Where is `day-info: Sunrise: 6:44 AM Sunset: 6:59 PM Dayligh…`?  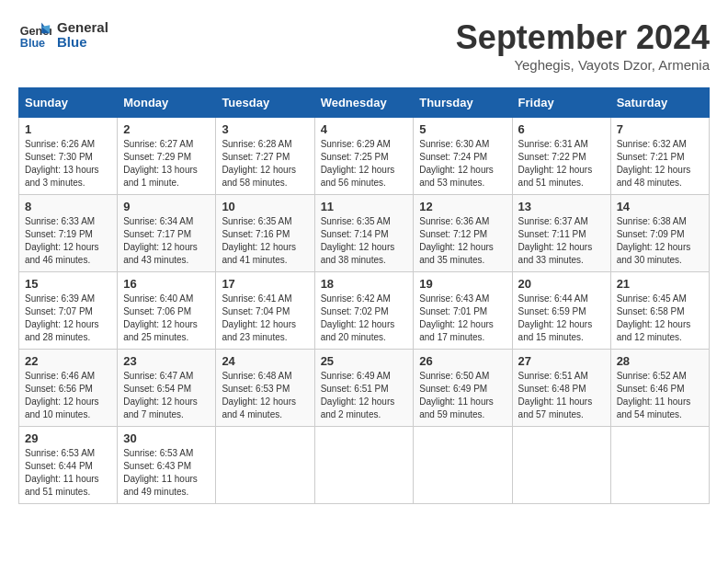 day-info: Sunrise: 6:44 AM Sunset: 6:59 PM Dayligh… is located at coordinates (562, 318).